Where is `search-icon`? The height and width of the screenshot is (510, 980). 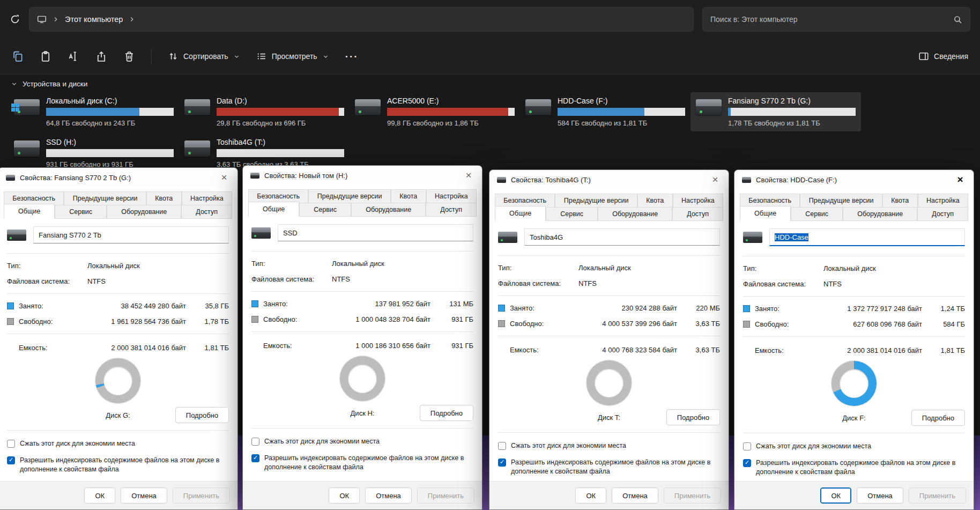
search-icon is located at coordinates (957, 19).